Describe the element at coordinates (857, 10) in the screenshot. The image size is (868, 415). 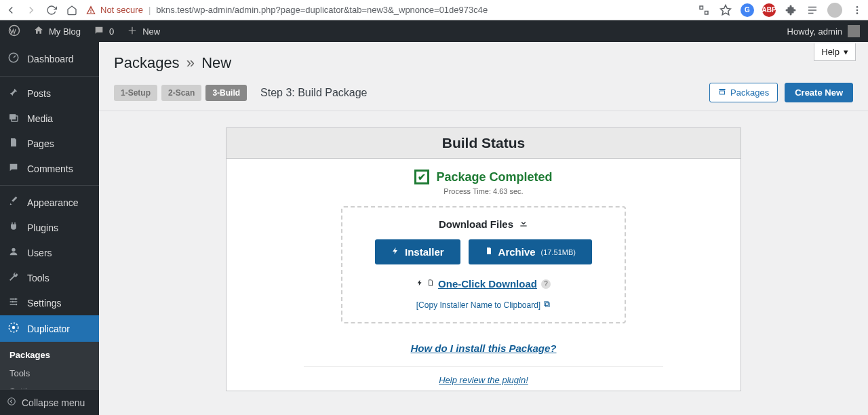
I see `chrome-menu-icon` at that location.